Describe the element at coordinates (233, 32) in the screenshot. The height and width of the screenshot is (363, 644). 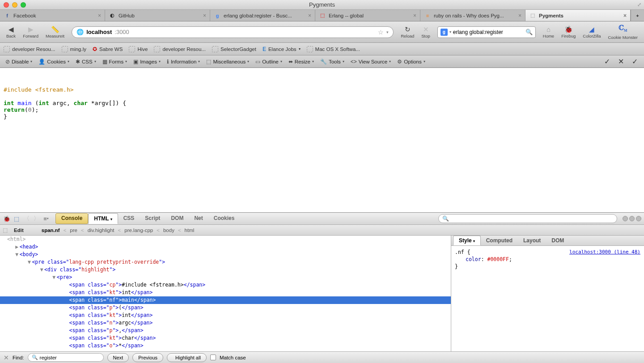
I see `url-bar: 🌐 localhost:3000 ☆ ▾` at that location.